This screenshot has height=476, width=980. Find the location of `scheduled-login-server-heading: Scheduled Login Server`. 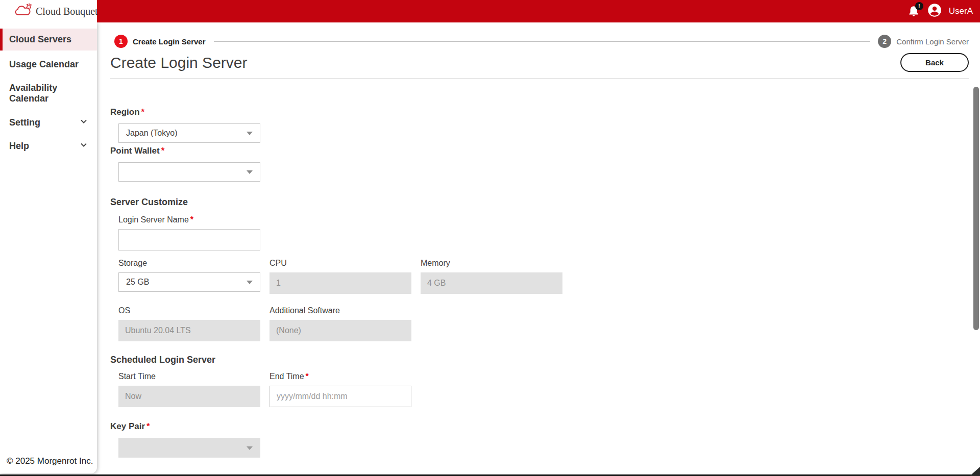

scheduled-login-server-heading: Scheduled Login Server is located at coordinates (540, 360).